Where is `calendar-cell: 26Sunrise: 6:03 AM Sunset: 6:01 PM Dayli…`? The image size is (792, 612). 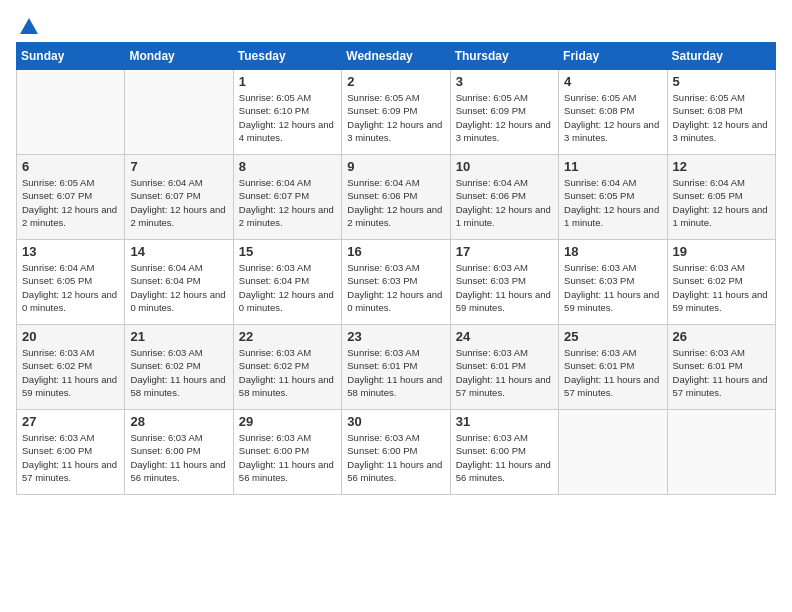 calendar-cell: 26Sunrise: 6:03 AM Sunset: 6:01 PM Dayli… is located at coordinates (721, 368).